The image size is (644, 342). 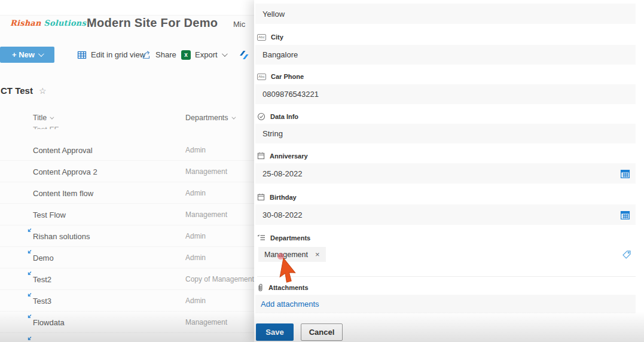 I want to click on birthday-field-label: Birthday, so click(x=277, y=197).